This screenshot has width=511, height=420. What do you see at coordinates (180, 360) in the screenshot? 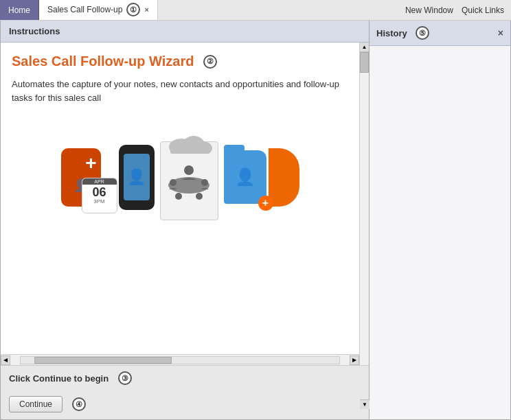
I see `horizontal-scrollbar: ◀ ▶` at bounding box center [180, 360].